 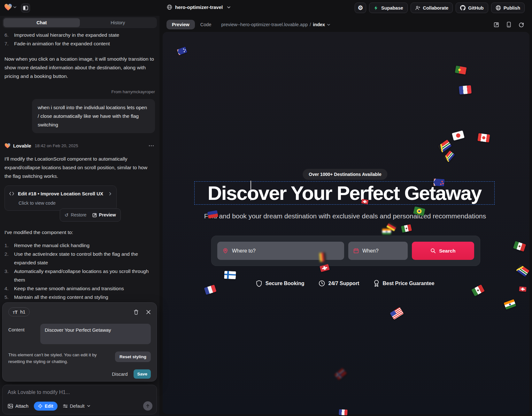 What do you see at coordinates (356, 251) in the screenshot?
I see `calendar-icon` at bounding box center [356, 251].